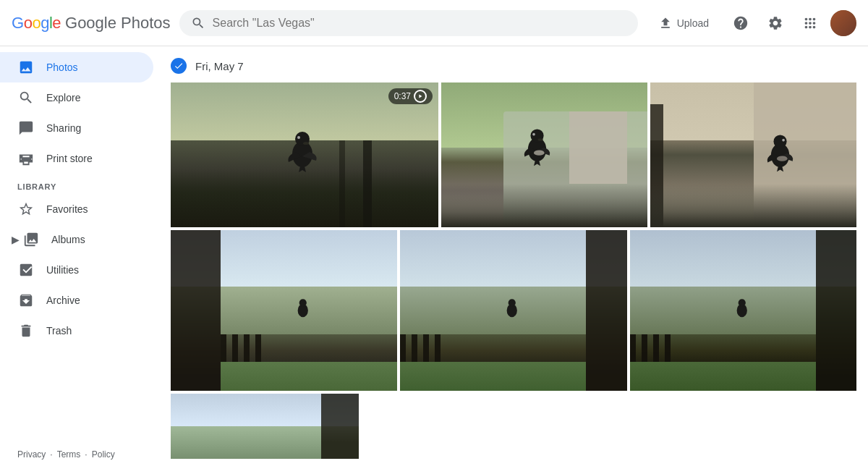 This screenshot has height=474, width=868. What do you see at coordinates (810, 23) in the screenshot?
I see `apps-icon` at bounding box center [810, 23].